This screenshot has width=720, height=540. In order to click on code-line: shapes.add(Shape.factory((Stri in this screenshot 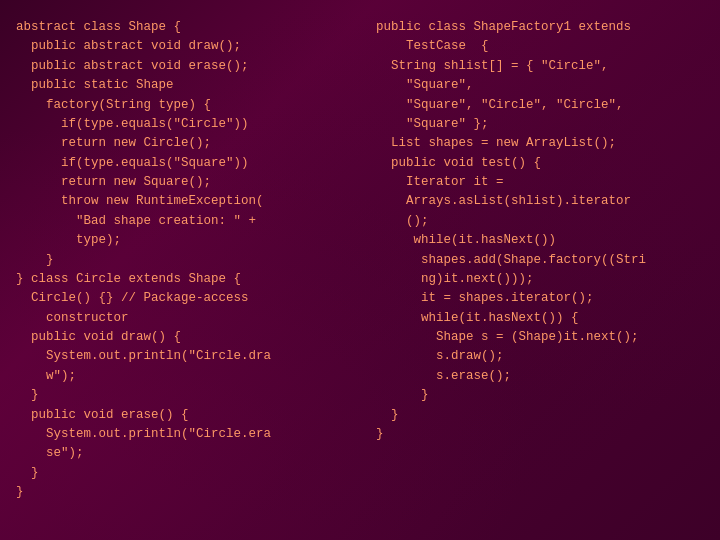, I will do `click(540, 260)`.